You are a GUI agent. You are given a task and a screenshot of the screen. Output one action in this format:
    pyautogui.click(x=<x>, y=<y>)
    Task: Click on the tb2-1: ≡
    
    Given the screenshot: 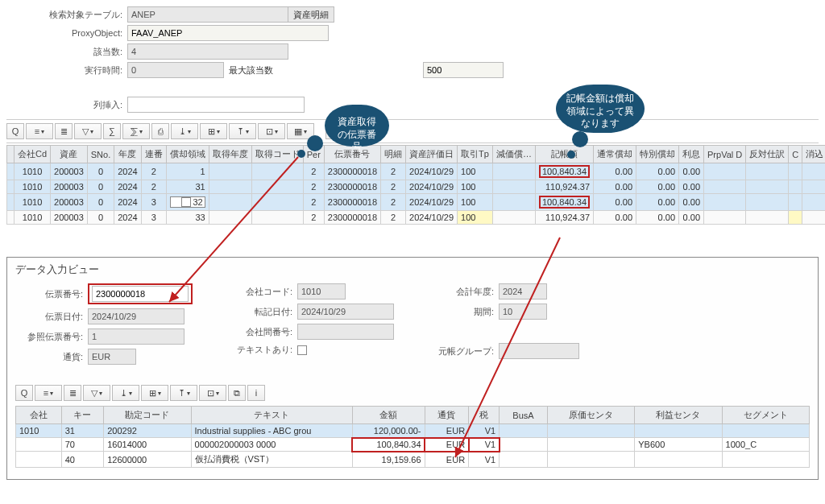 What is the action you would take?
    pyautogui.click(x=48, y=393)
    